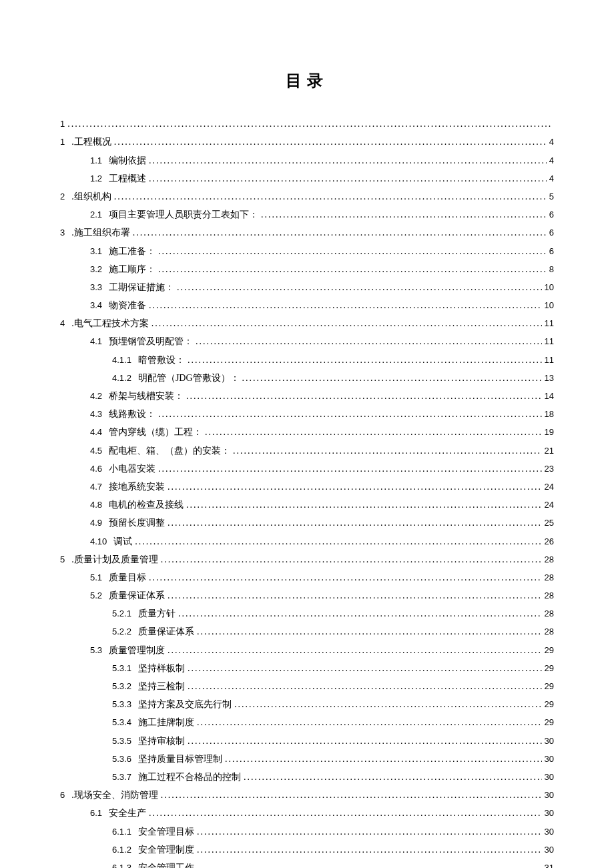 This screenshot has height=868, width=614. Describe the element at coordinates (307, 523) in the screenshot. I see `toc-entry: 4.9预留长度调整25` at that location.